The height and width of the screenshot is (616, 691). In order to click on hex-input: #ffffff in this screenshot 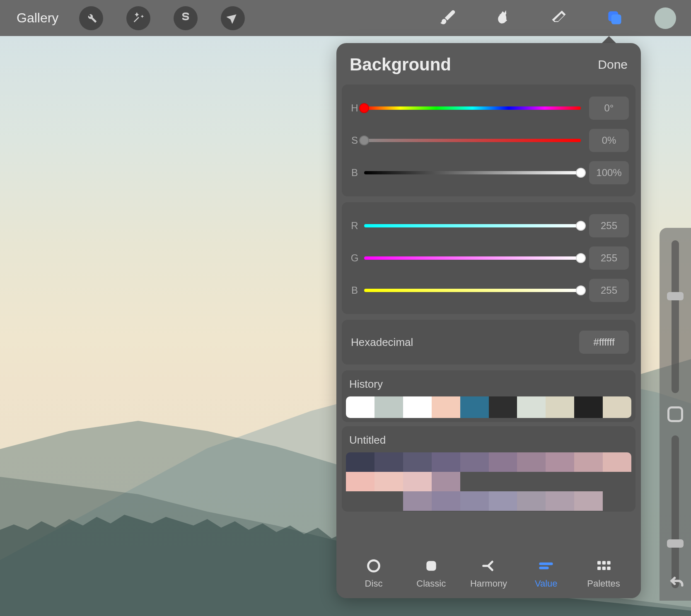, I will do `click(604, 342)`.